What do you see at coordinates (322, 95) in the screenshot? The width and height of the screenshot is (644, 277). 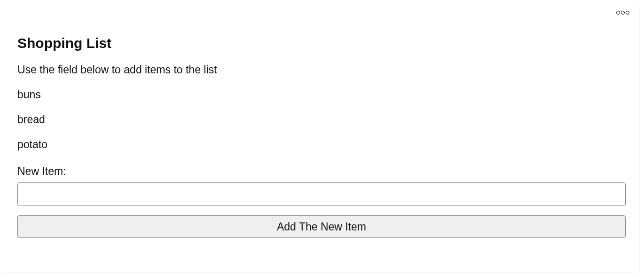 I see `list-item: buns` at bounding box center [322, 95].